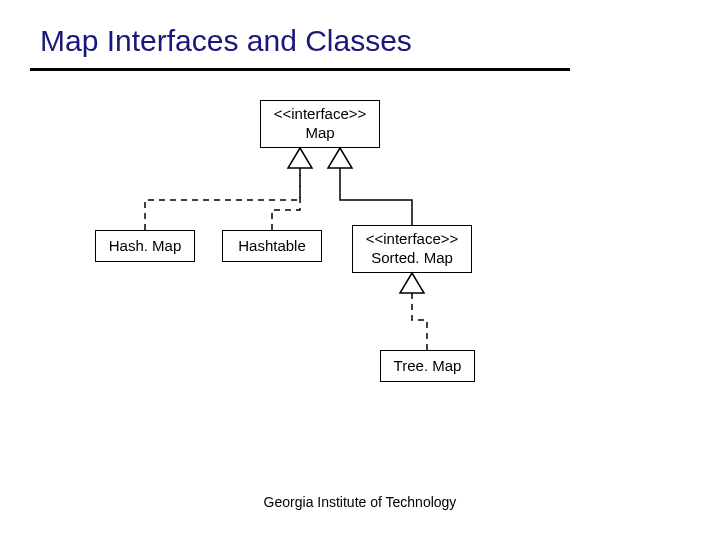 This screenshot has width=720, height=540. Describe the element at coordinates (300, 70) in the screenshot. I see `title-underline` at that location.